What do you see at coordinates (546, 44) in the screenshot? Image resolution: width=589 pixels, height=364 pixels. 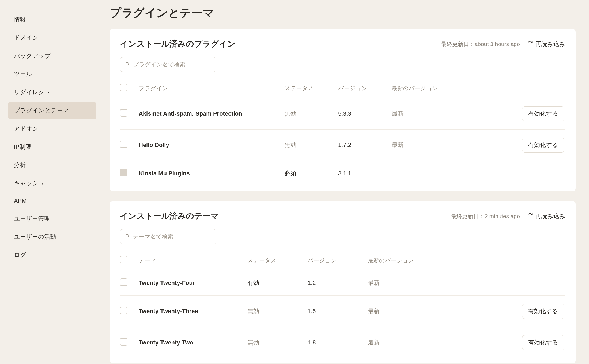 I see `plugins-reload-button: 再読み込み` at bounding box center [546, 44].